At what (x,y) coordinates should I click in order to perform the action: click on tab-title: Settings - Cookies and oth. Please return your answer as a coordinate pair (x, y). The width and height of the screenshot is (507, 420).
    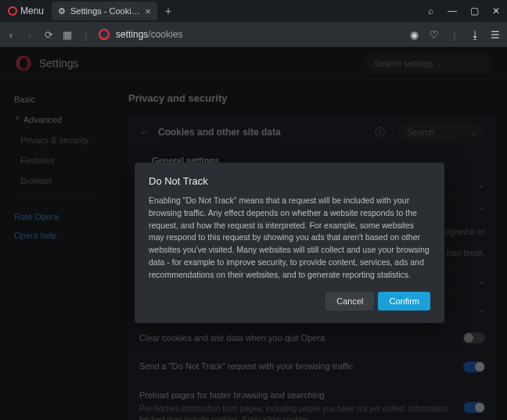
    Looking at the image, I should click on (105, 11).